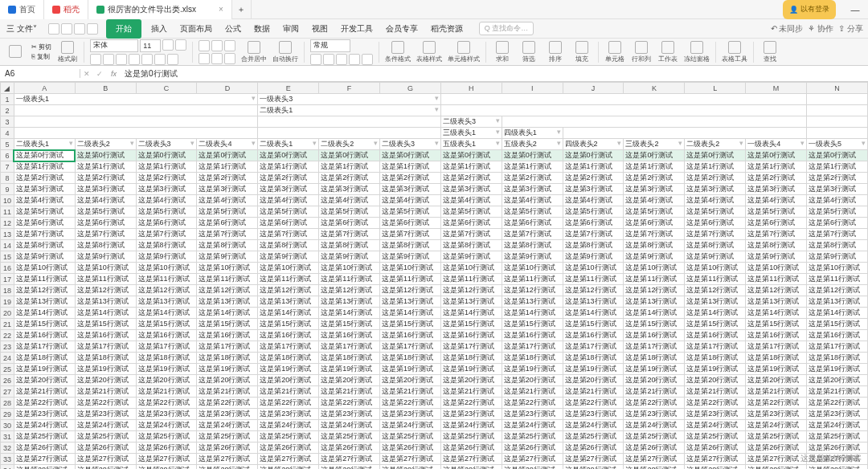 Image resolution: width=868 pixels, height=469 pixels. What do you see at coordinates (506, 29) in the screenshot?
I see `command-search: Q 查找命令…` at bounding box center [506, 29].